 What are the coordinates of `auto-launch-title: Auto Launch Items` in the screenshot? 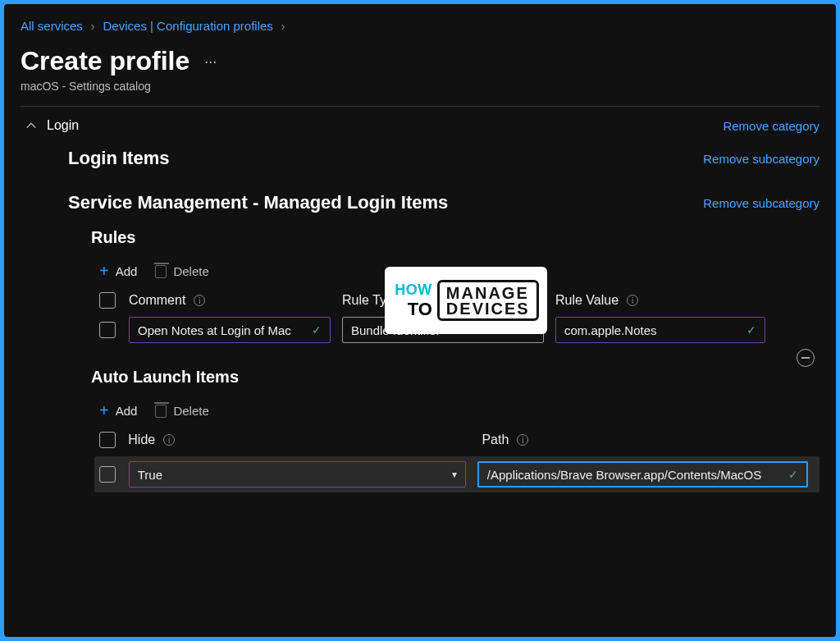 It's located at (455, 378).